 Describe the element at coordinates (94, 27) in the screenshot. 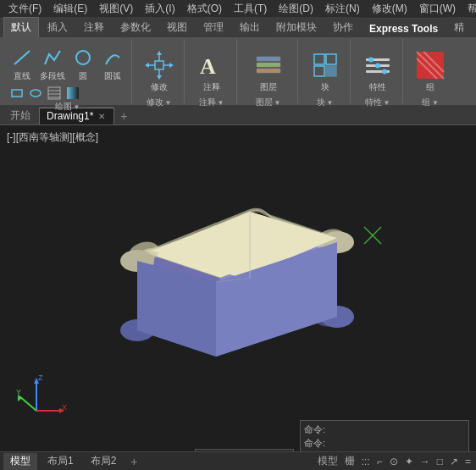

I see `tab-annotation: 注释` at that location.